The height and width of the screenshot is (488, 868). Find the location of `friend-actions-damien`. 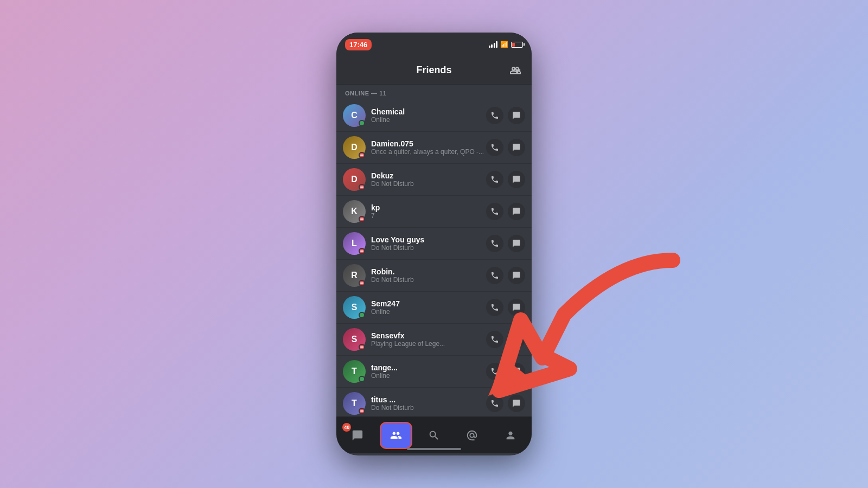

friend-actions-damien is located at coordinates (506, 147).